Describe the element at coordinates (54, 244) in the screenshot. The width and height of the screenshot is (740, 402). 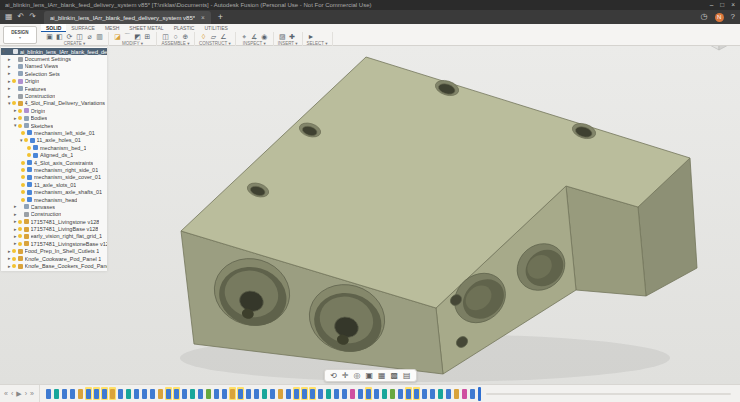
I see `browser-row: ▸ 17157481_LivingstoneBase v128` at that location.